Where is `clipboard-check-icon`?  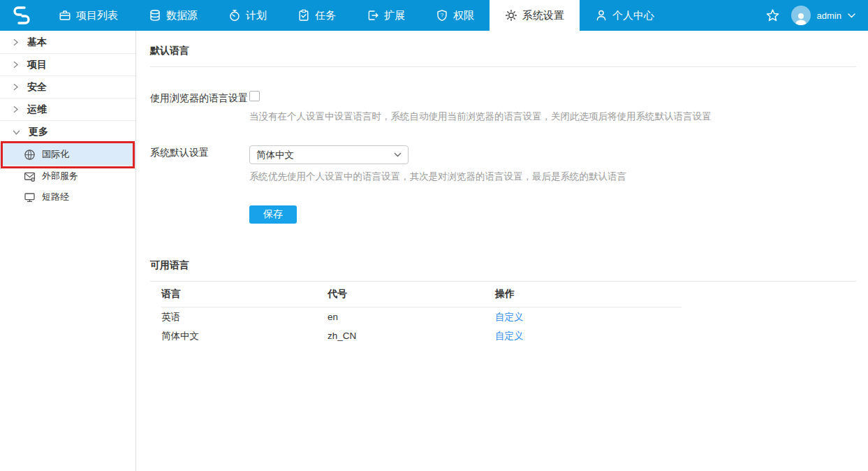
clipboard-check-icon is located at coordinates (304, 15).